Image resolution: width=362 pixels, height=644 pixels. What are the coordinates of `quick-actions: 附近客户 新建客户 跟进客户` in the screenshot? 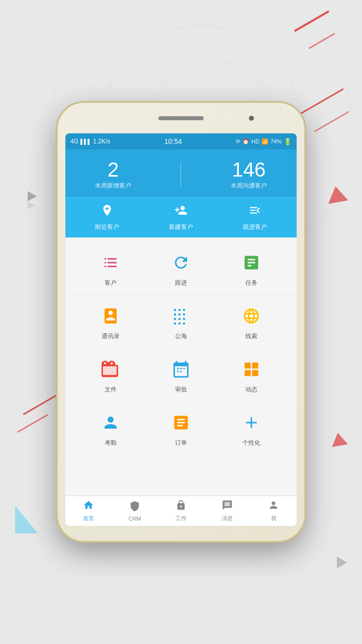 It's located at (181, 217).